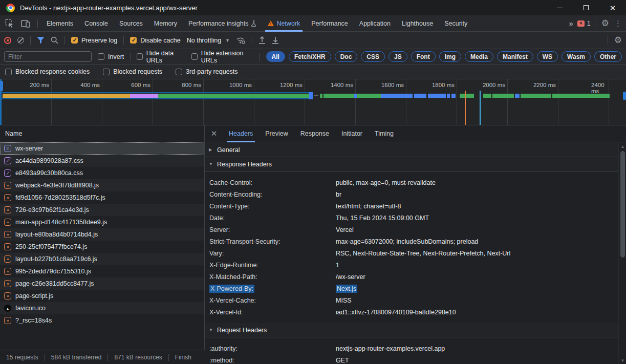 Image resolution: width=626 pixels, height=364 pixels. Describe the element at coordinates (166, 24) in the screenshot. I see `tab-memory: Memory` at that location.